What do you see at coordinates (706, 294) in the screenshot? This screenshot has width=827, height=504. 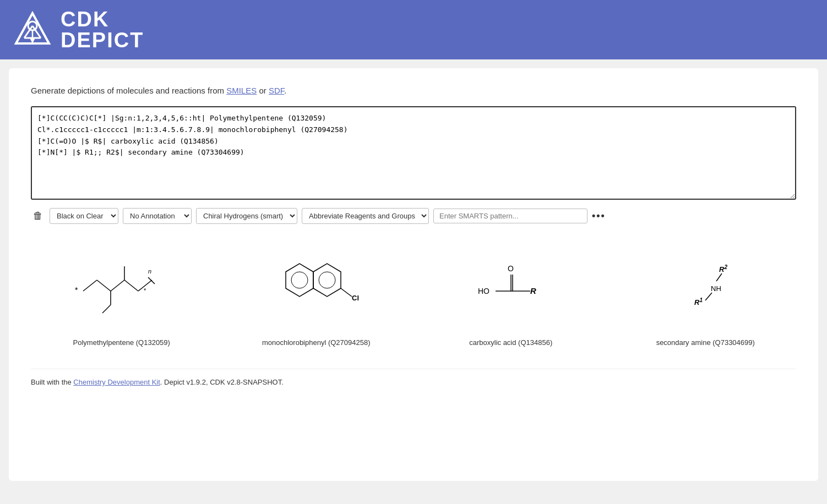 I see `molecule-card-4: R2 NH R1 secondary amine (Q73304699)` at bounding box center [706, 294].